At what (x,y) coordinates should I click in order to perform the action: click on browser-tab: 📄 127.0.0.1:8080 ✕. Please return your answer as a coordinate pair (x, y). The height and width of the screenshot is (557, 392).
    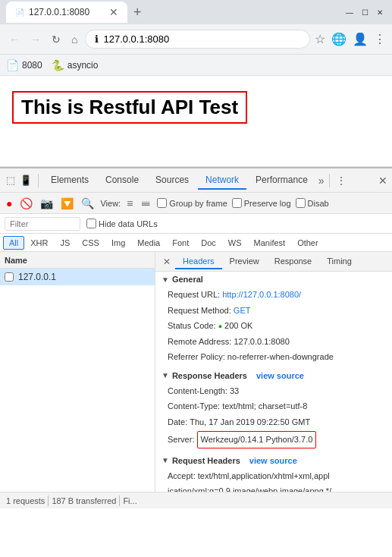
    Looking at the image, I should click on (67, 12).